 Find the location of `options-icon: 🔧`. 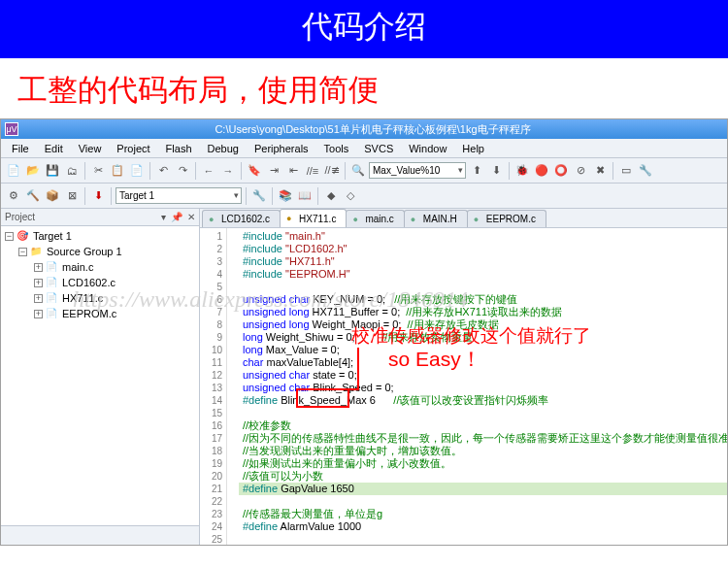

options-icon: 🔧 is located at coordinates (259, 196).